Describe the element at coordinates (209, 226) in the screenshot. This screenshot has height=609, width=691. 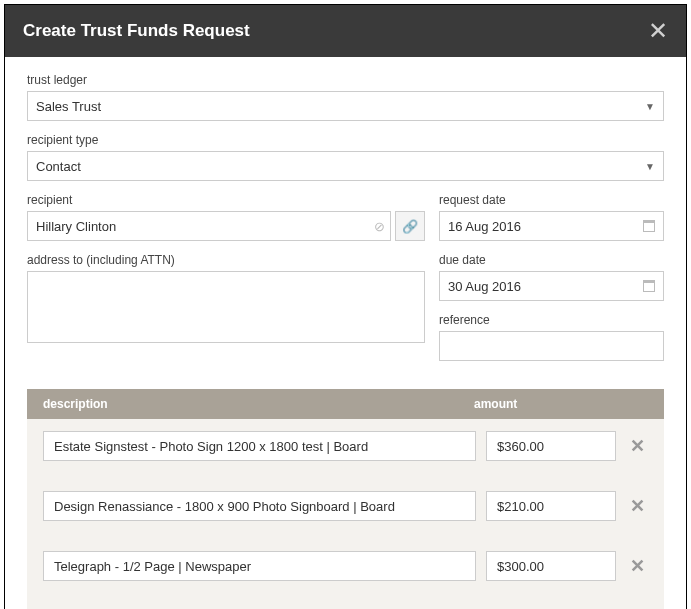
I see `recipient-input` at that location.